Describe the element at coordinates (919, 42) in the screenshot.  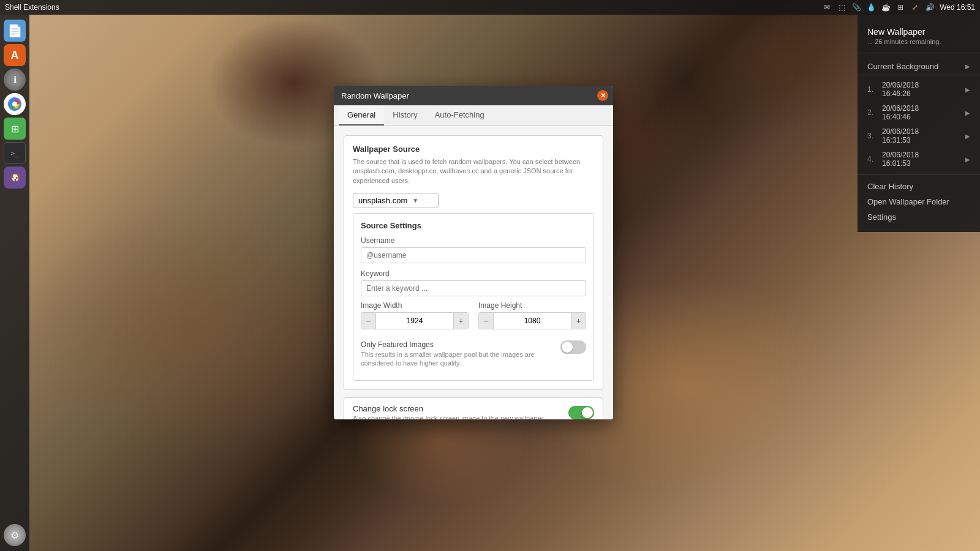
I see `new-wallpaper-subtitle: ... 26 minutes remaining.` at that location.